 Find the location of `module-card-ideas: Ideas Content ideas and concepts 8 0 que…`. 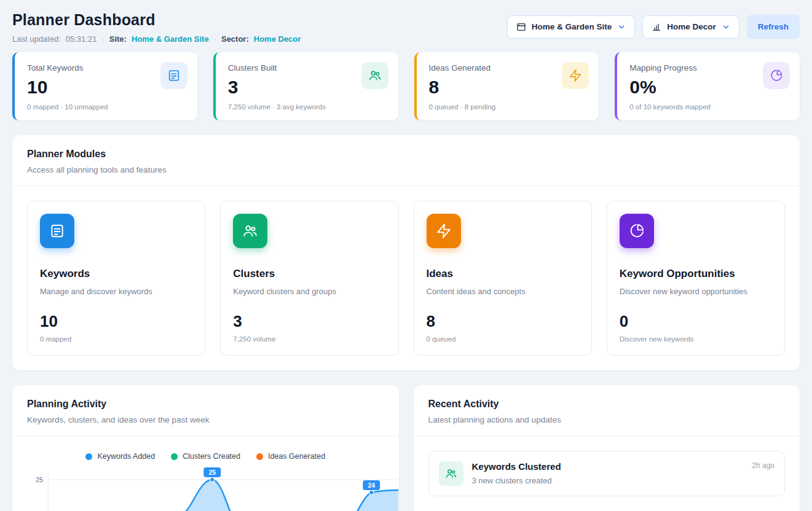

module-card-ideas: Ideas Content ideas and concepts 8 0 que… is located at coordinates (503, 278).